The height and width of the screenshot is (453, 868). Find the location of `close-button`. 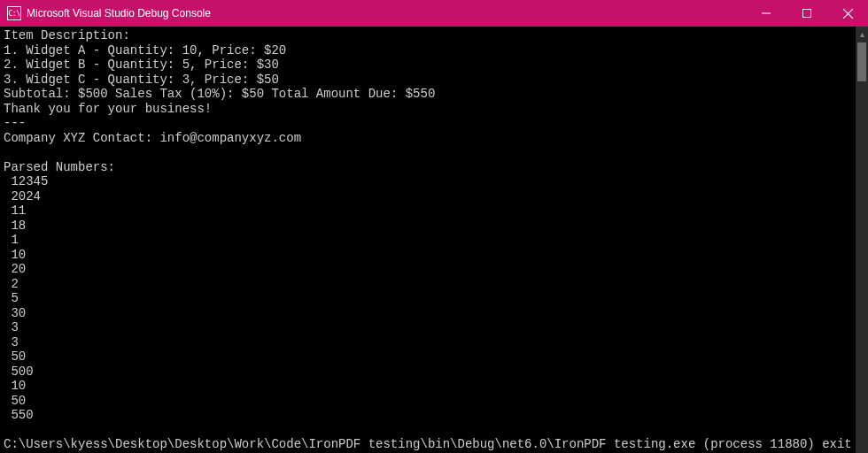

close-button is located at coordinates (848, 13).